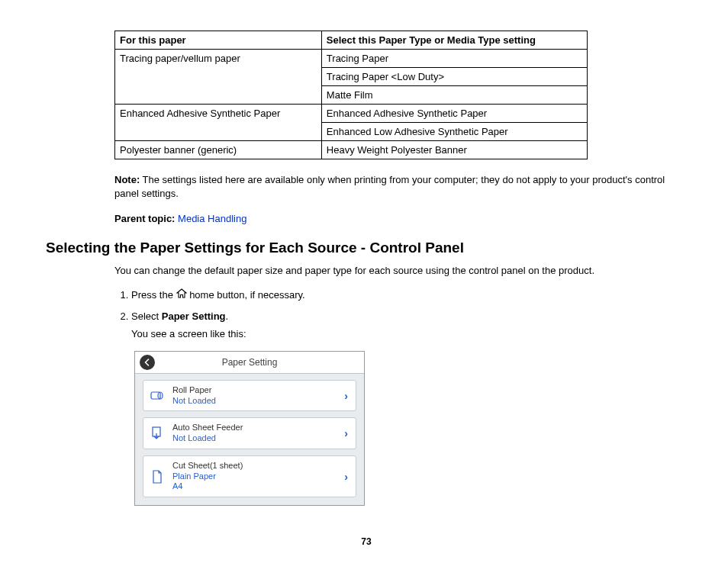 The image size is (728, 563). What do you see at coordinates (218, 77) in the screenshot?
I see `table-cell: Tracing paper/vellum paper` at bounding box center [218, 77].